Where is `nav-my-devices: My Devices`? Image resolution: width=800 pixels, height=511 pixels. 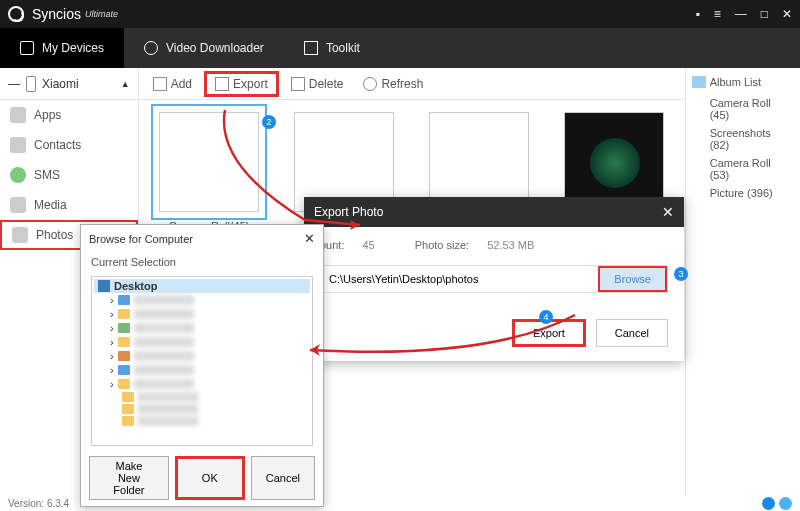 nav-my-devices: My Devices is located at coordinates (62, 48).